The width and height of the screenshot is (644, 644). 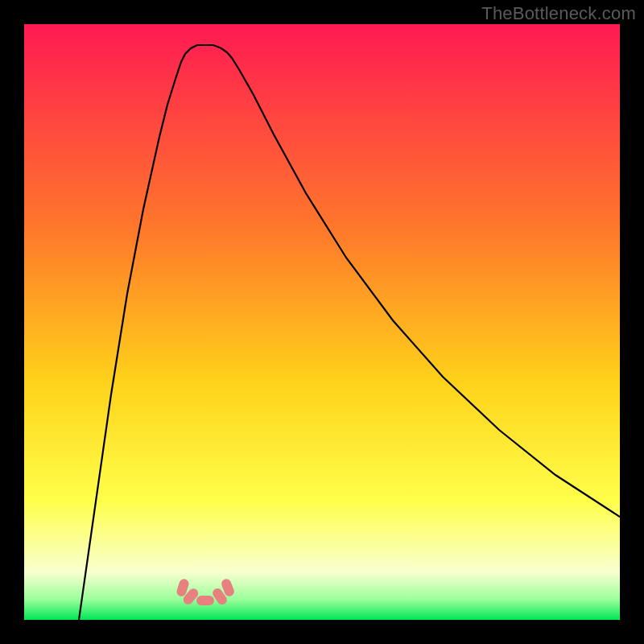 I want to click on watermark-label: TheBottleneck.com, so click(x=559, y=14).